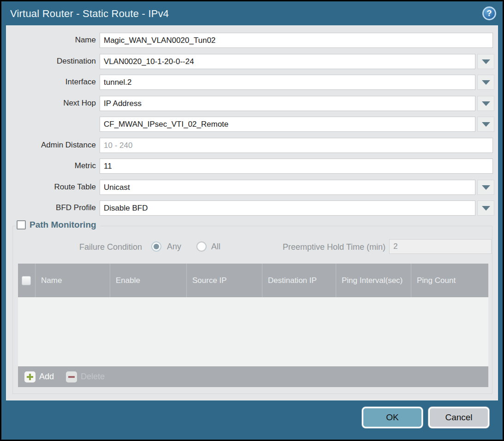 The image size is (504, 441). I want to click on next-hop-type-input, so click(288, 103).